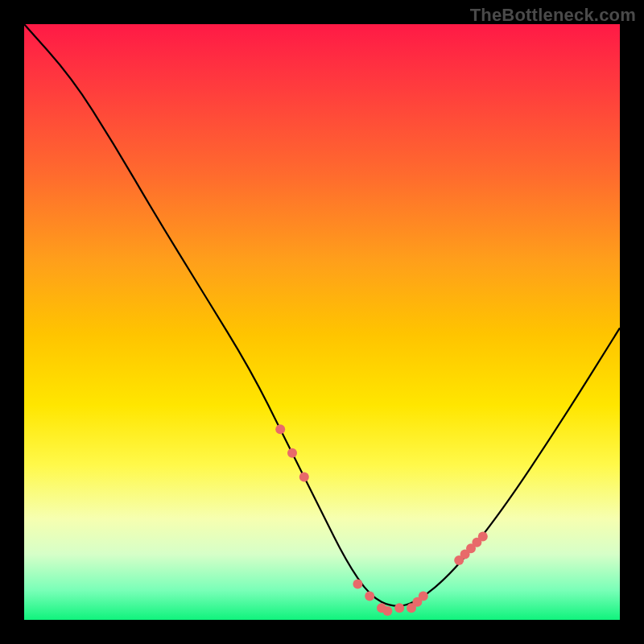 This screenshot has width=644, height=644. What do you see at coordinates (382, 520) in the screenshot?
I see `highlighted-points-group` at bounding box center [382, 520].